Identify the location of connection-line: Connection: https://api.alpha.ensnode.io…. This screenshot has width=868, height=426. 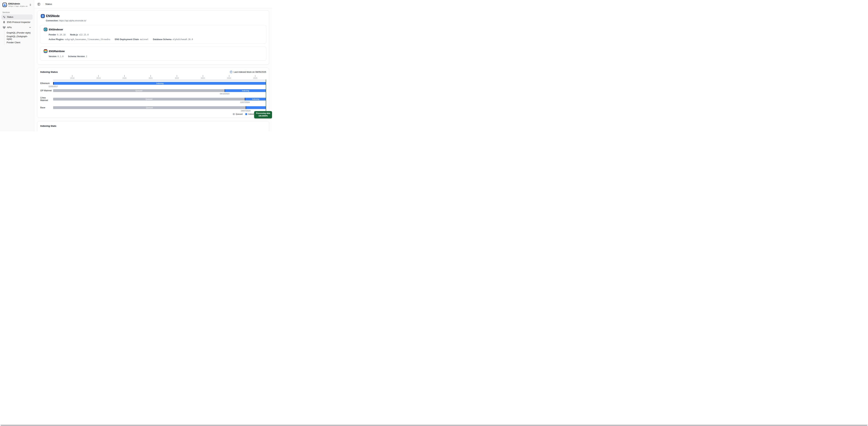
(156, 21).